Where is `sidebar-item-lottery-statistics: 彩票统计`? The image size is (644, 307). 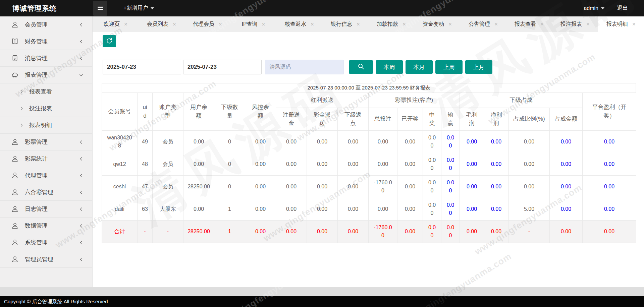 sidebar-item-lottery-statistics: 彩票统计 is located at coordinates (46, 159).